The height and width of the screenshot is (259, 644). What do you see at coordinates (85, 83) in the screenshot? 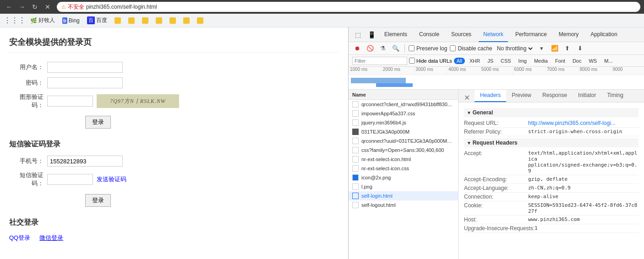
I see `password-input` at bounding box center [85, 83].